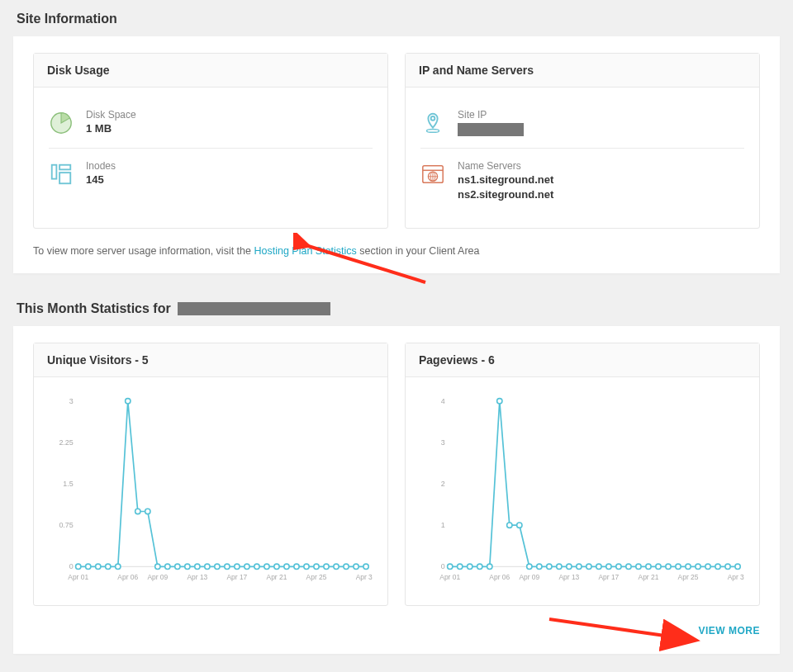 The image size is (793, 672). What do you see at coordinates (443, 566) in the screenshot?
I see `svg-text: 0` at bounding box center [443, 566].